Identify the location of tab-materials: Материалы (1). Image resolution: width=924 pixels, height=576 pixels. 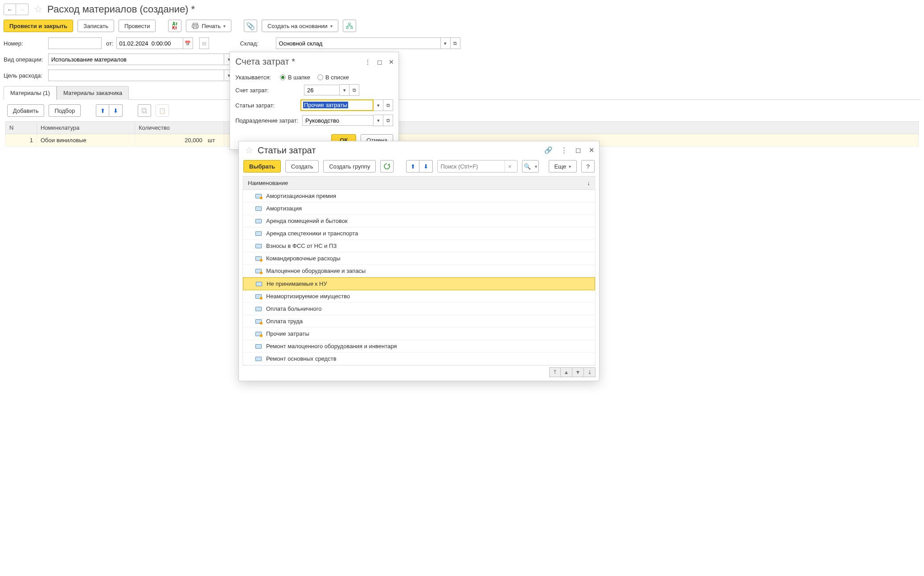
(30, 93).